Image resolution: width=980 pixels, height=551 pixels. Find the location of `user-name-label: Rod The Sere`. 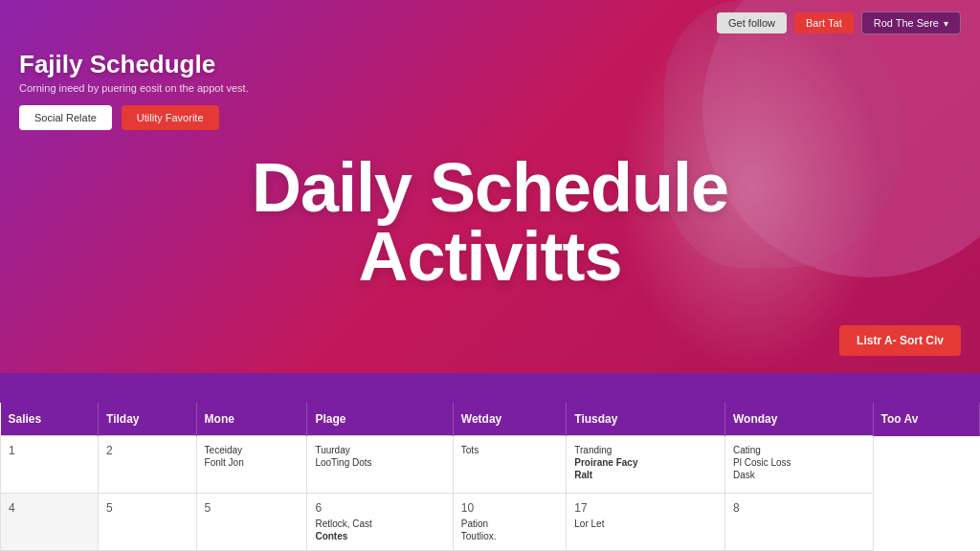

user-name-label: Rod The Sere is located at coordinates (906, 23).